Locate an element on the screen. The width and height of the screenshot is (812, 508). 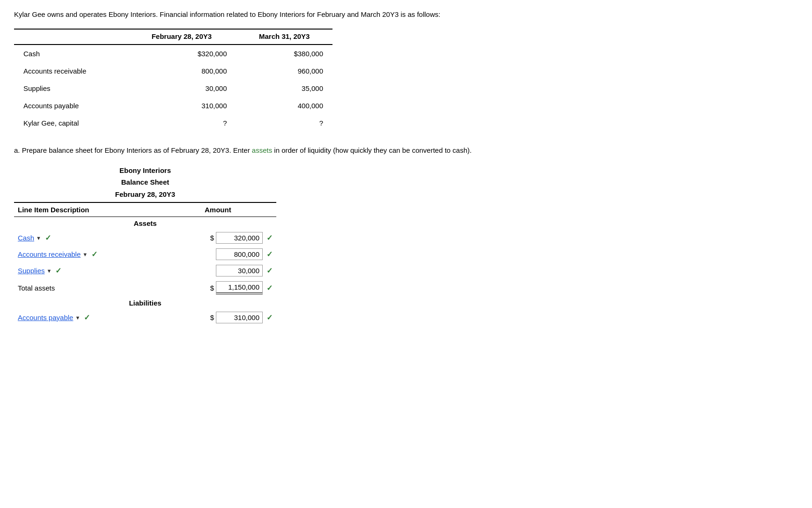
financial-row-feb: 30,000 is located at coordinates (182, 88).